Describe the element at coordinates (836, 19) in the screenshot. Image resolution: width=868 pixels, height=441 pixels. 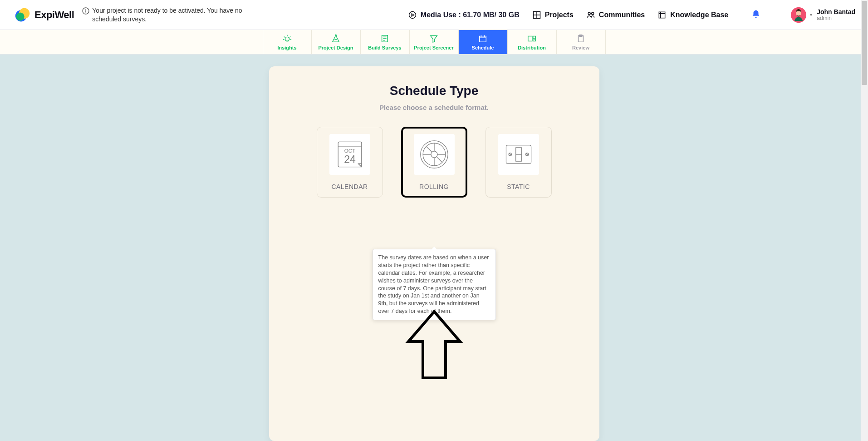
I see `user-role: admin` at that location.